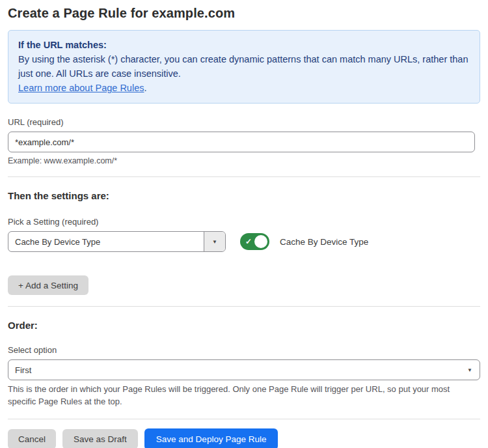 This screenshot has height=448, width=488. I want to click on page-title: Create a Page Rule for example.com, so click(244, 13).